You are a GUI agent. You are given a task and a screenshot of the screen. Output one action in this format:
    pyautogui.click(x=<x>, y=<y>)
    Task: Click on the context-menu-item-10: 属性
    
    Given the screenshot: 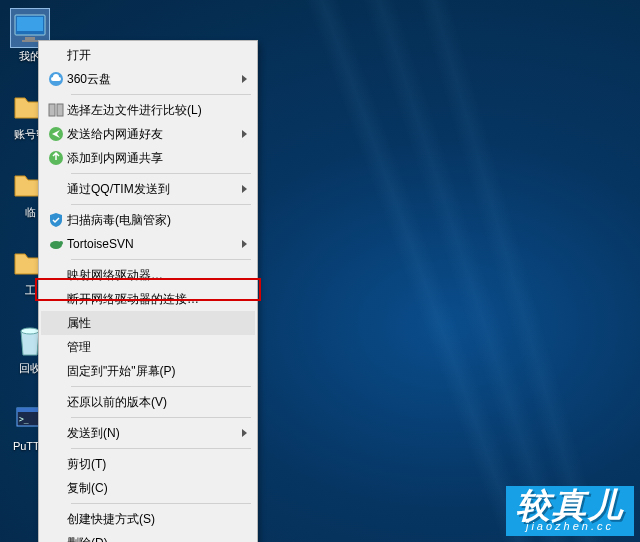 What is the action you would take?
    pyautogui.click(x=148, y=323)
    